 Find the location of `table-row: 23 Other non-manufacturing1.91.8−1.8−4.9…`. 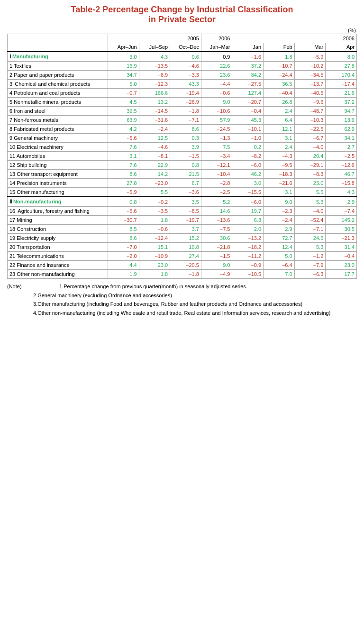

table-row: 23 Other non-manufacturing1.91.8−1.8−4.9… is located at coordinates (182, 274).